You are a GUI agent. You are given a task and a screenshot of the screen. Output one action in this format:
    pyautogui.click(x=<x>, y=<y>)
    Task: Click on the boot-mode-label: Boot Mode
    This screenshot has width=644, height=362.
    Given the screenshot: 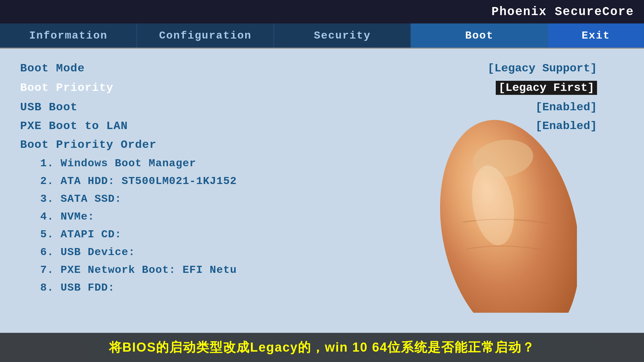 What is the action you would take?
    pyautogui.click(x=52, y=68)
    